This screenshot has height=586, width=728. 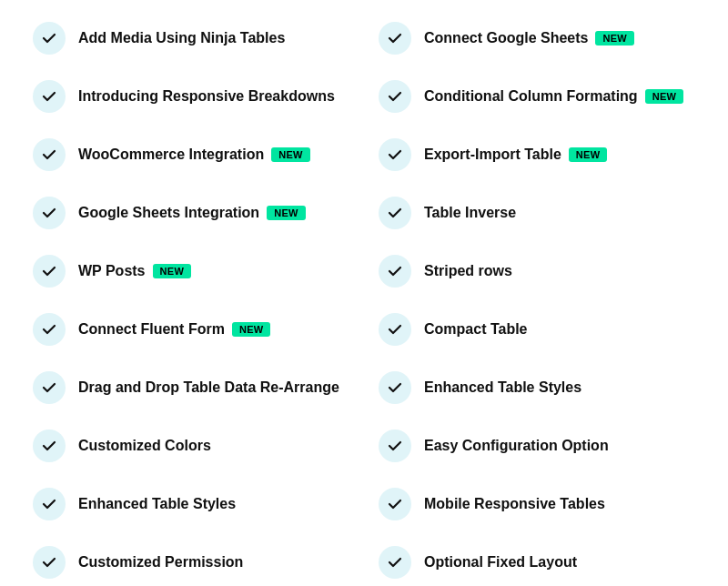 What do you see at coordinates (537, 96) in the screenshot?
I see `list-item: Conditional Column FormatingNew` at bounding box center [537, 96].